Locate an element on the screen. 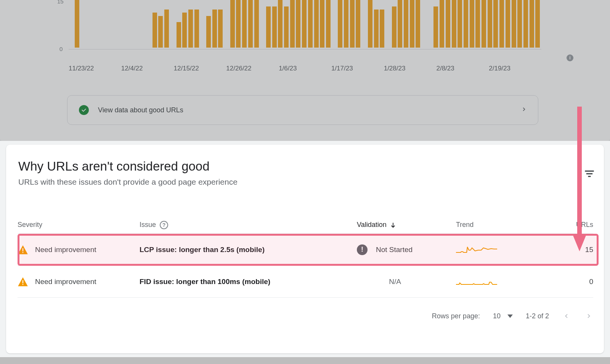 This screenshot has height=364, width=610. panel-subtitle: URLs with these issues don't provide a g… is located at coordinates (128, 182).